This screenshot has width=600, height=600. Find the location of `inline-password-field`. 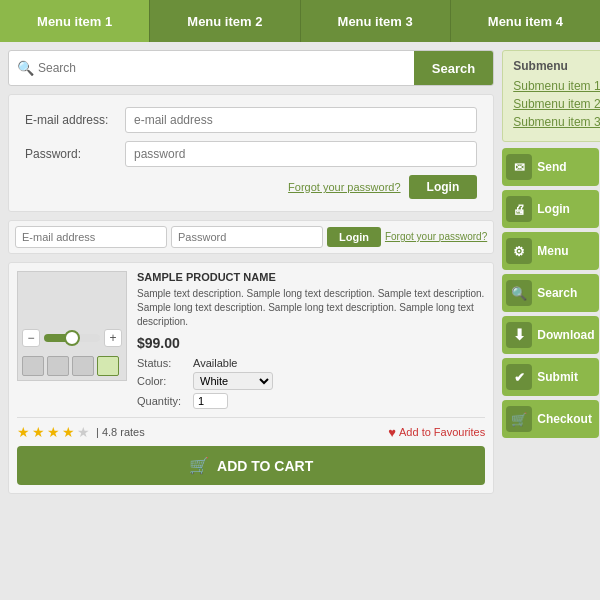

inline-password-field is located at coordinates (247, 237).